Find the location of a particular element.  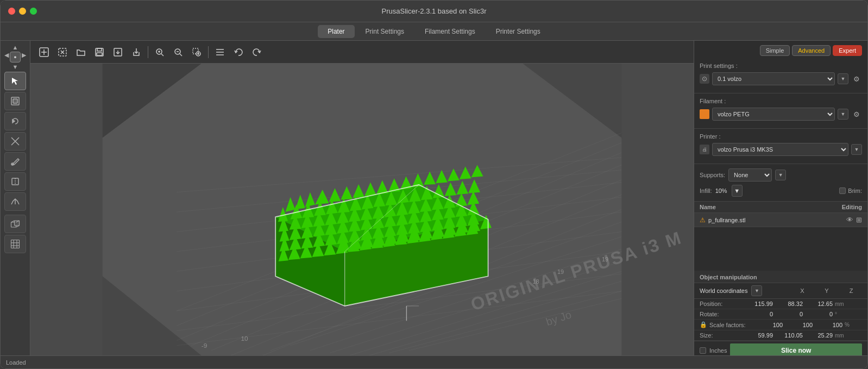

visibility-toggle-0: 👁 is located at coordinates (850, 220).